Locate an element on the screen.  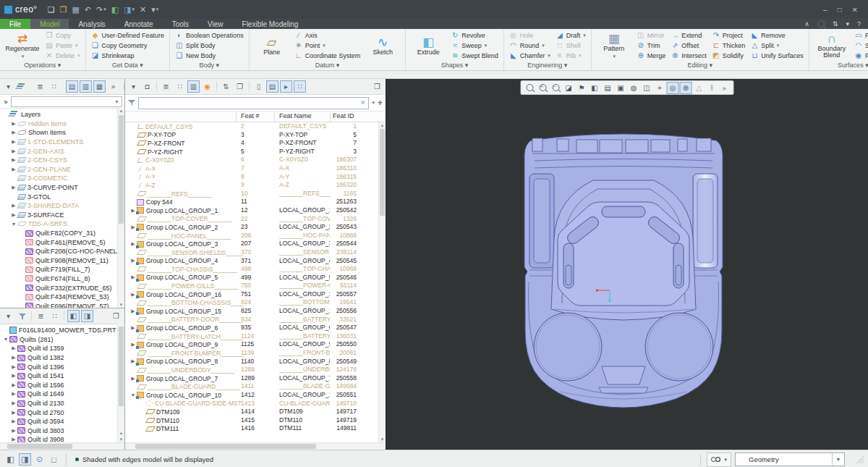
tree-item-3-gtol: 3-GTOL is located at coordinates (62, 197).